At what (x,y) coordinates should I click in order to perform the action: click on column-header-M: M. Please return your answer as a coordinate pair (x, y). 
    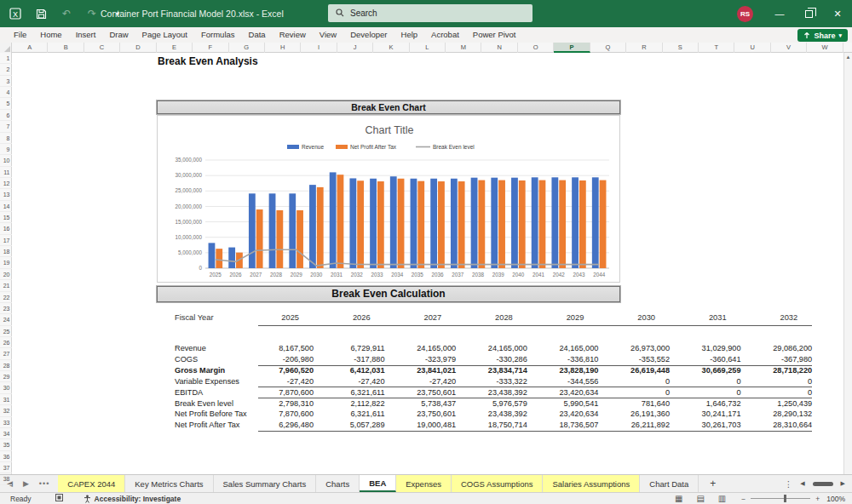
    Looking at the image, I should click on (463, 48).